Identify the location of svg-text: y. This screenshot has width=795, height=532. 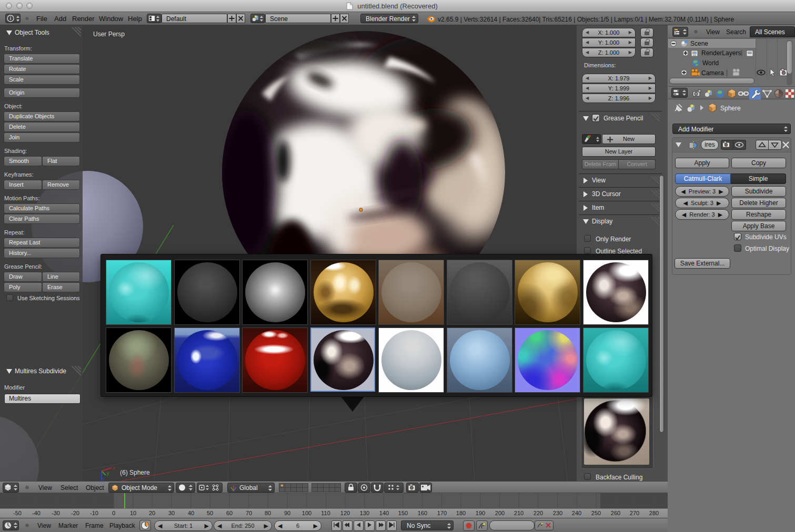
(108, 473).